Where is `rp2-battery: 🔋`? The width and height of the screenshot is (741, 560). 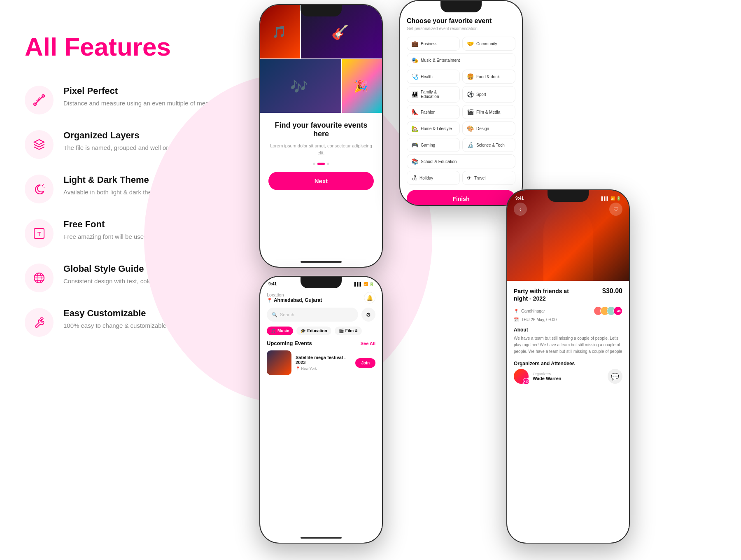 rp2-battery: 🔋 is located at coordinates (618, 198).